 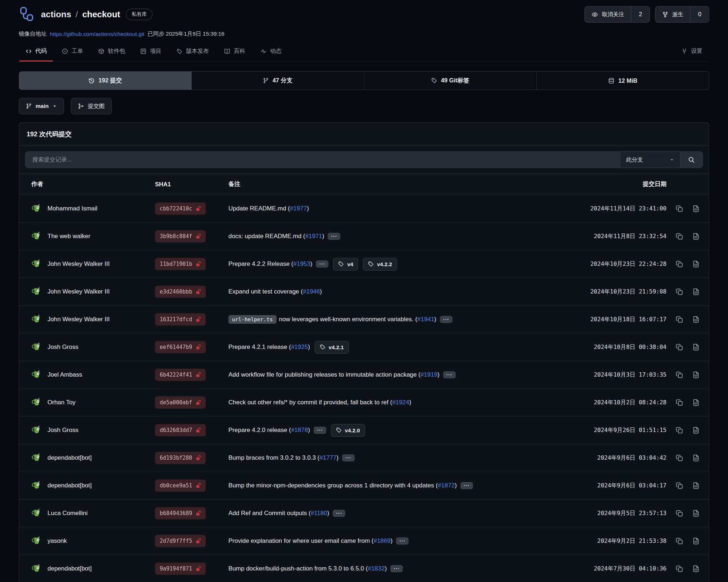 I want to click on author-name: The web walker, so click(x=69, y=236).